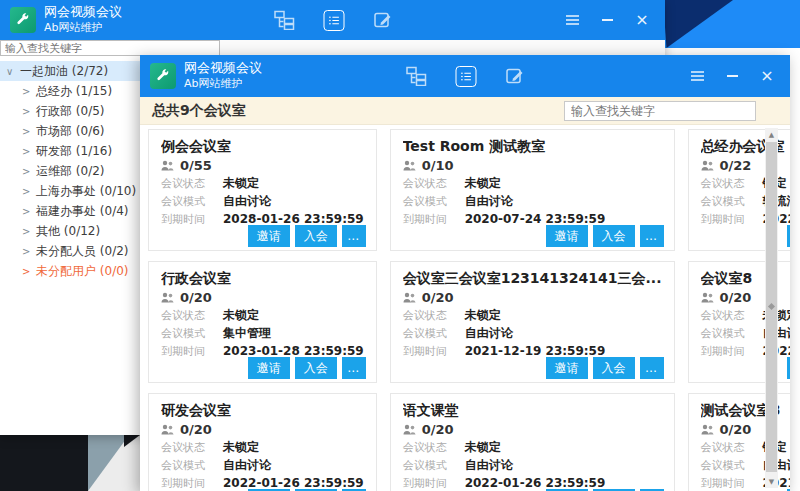  What do you see at coordinates (772, 134) in the screenshot?
I see `scroll-up-icon: ▲` at bounding box center [772, 134].